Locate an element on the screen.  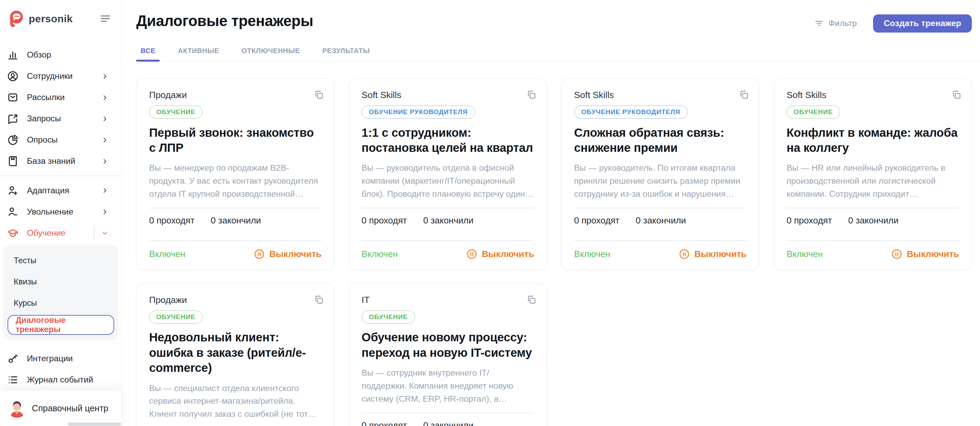
tab-active: АКТИВНЫЕ is located at coordinates (199, 54).